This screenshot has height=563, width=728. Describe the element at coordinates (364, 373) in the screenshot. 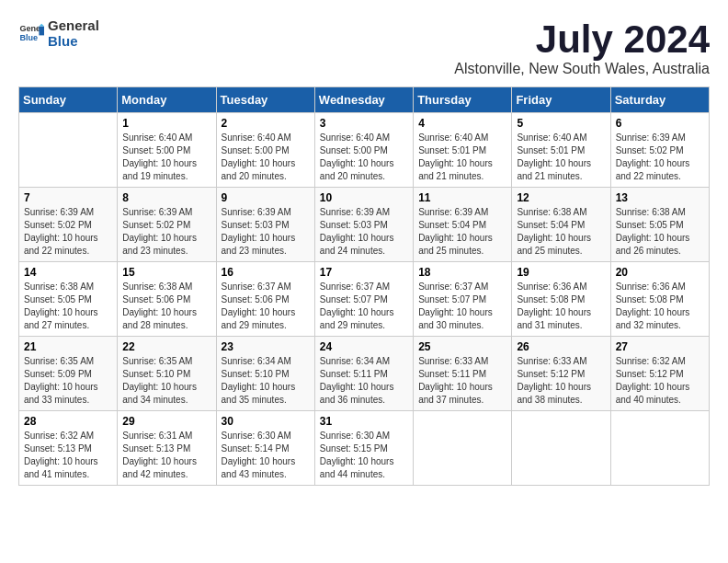

I see `calendar-week-row: 21Sunrise: 6:35 AMSunset: 5:09 PMDayligh…` at that location.